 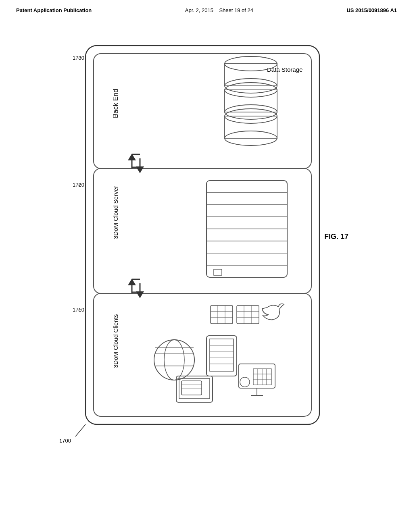 What do you see at coordinates (78, 310) in the screenshot?
I see `svg-text: 1710` at bounding box center [78, 310].